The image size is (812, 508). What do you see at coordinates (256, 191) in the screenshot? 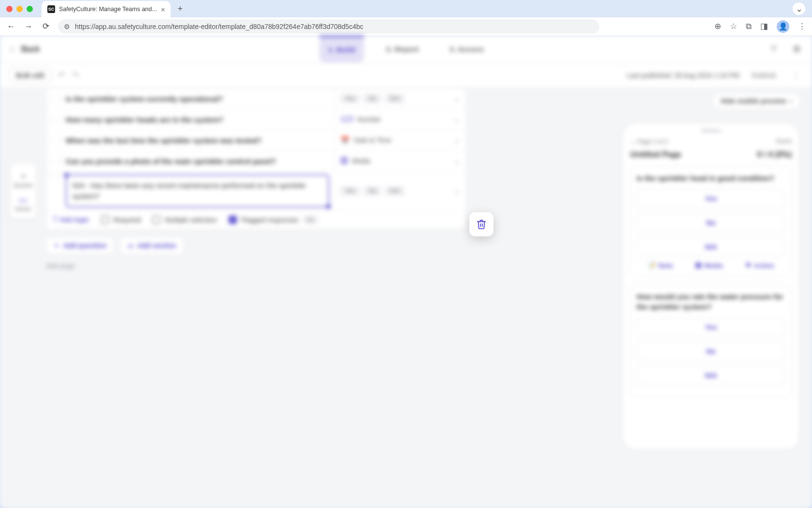
I see `question-row-selected: ⋮⋮ N/A - Has there been any recent maint…` at bounding box center [256, 191].